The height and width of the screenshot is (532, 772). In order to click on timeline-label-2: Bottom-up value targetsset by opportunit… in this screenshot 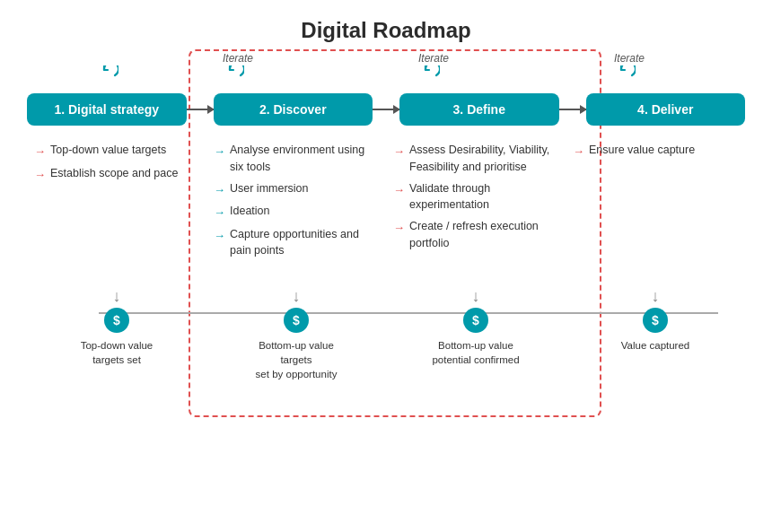, I will do `click(296, 360)`.